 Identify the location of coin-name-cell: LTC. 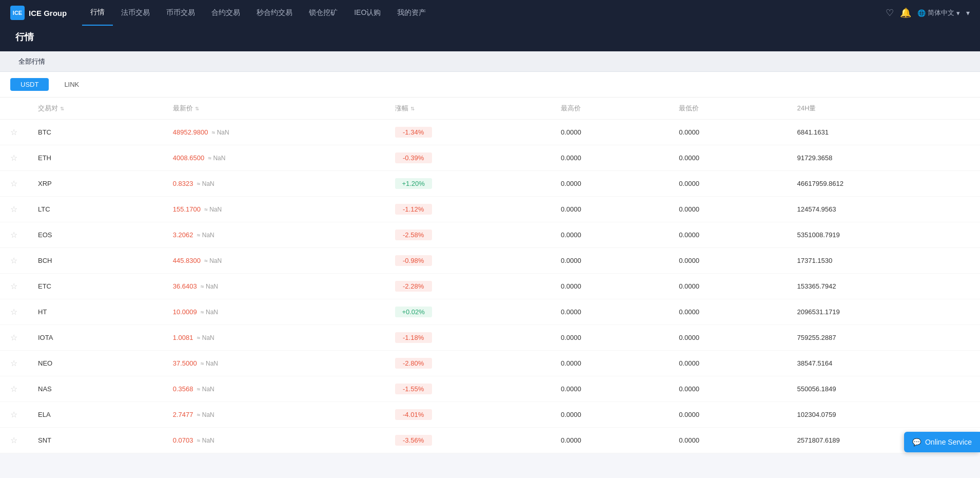
(95, 209).